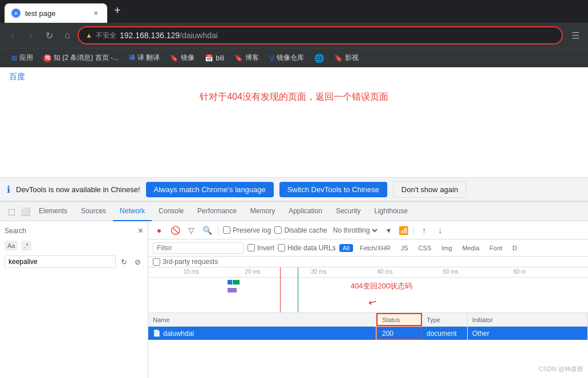 The width and height of the screenshot is (588, 378). Describe the element at coordinates (348, 212) in the screenshot. I see `tab-security: Security` at that location.